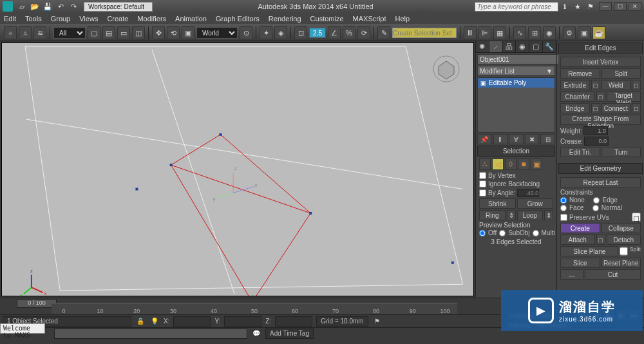  Describe the element at coordinates (281, 33) in the screenshot. I see `key-mode-icon: ◈` at that location.